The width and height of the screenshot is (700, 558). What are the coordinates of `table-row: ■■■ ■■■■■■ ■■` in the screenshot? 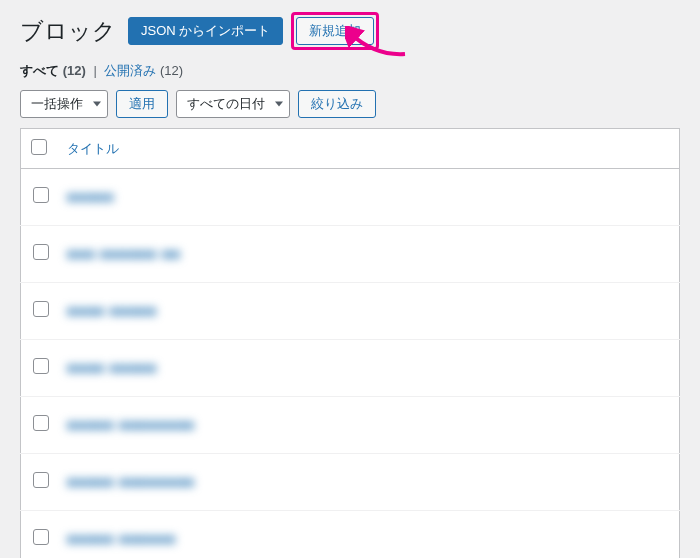 It's located at (350, 254).